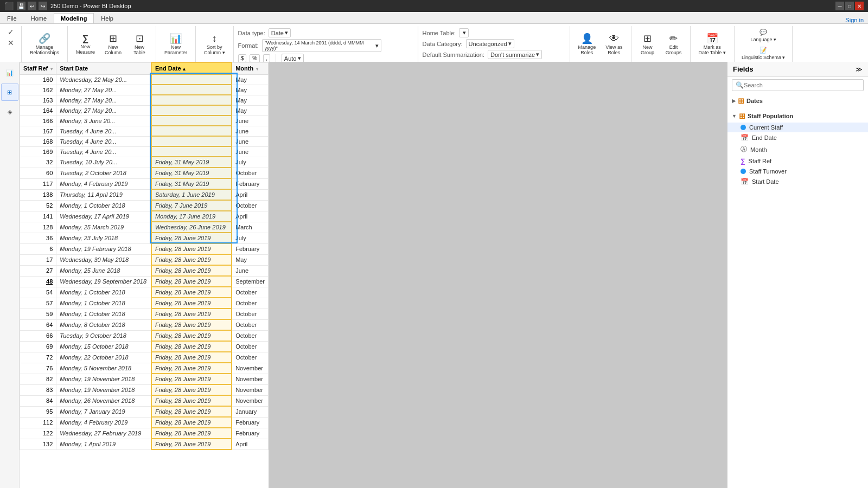 The image size is (868, 488). What do you see at coordinates (144, 216) in the screenshot?
I see `table-row: 141Wednesday, 17 April 2019Monday, 17 Ju…` at bounding box center [144, 216].